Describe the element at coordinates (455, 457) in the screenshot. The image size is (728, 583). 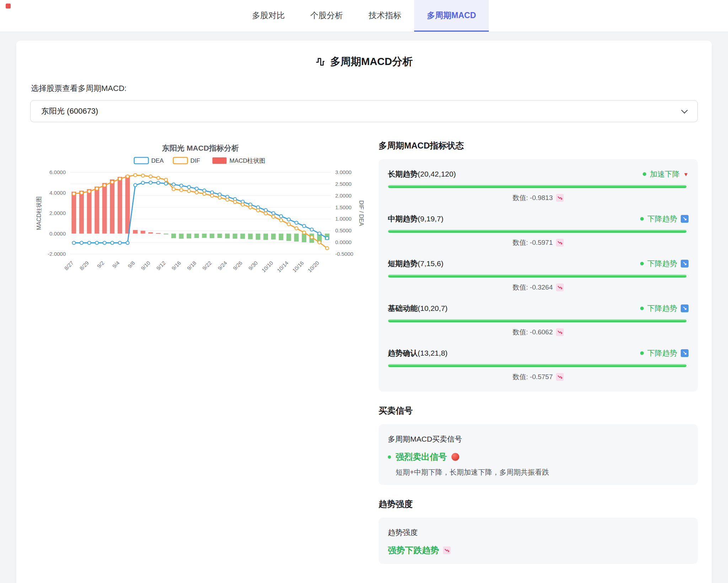
I see `red-circle-icon` at that location.